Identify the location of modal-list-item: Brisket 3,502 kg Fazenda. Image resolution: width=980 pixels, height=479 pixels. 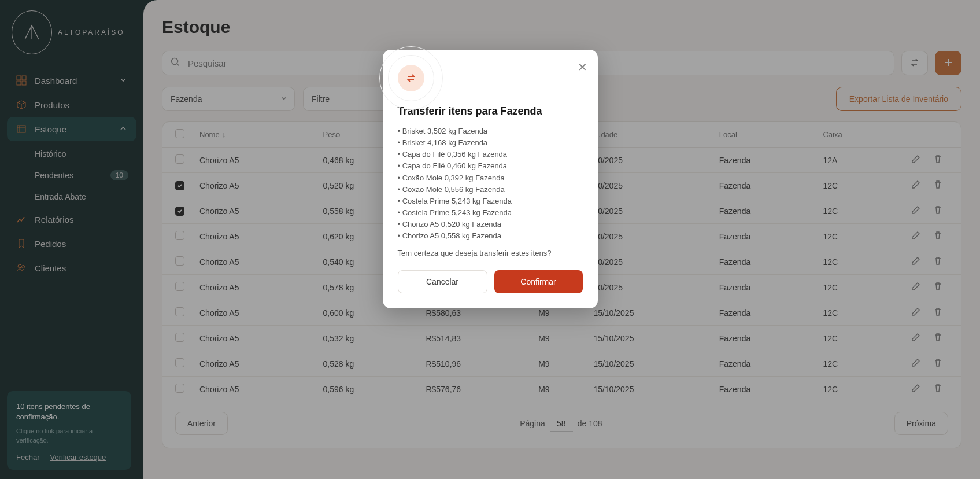
(490, 131).